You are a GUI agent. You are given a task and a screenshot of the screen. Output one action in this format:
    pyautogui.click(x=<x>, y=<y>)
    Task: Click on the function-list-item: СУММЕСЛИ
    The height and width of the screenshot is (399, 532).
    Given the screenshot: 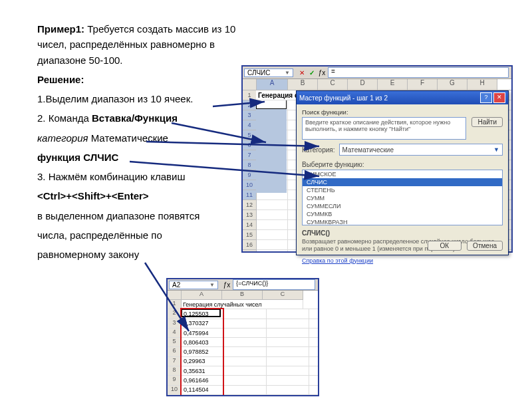 What is the action you would take?
    pyautogui.click(x=402, y=206)
    